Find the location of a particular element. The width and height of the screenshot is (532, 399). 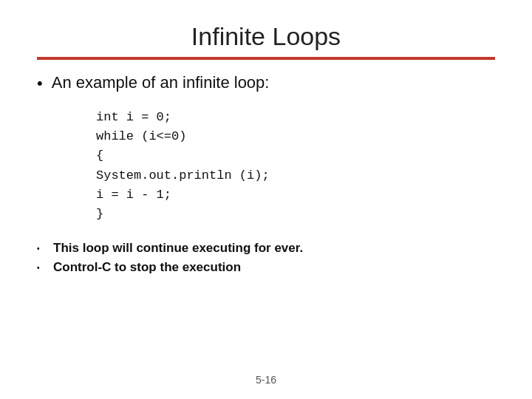

code-line-4: System.out.println (i); is located at coordinates (296, 176).